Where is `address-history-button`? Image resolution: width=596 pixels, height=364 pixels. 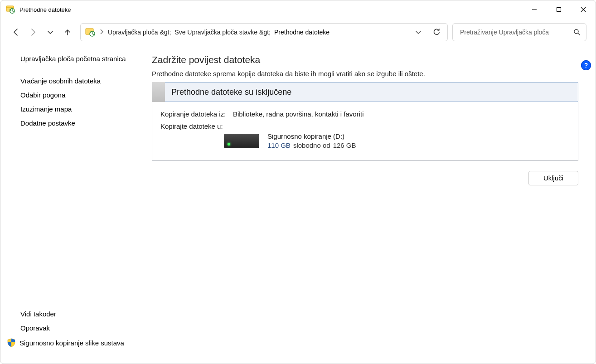
address-history-button is located at coordinates (418, 32).